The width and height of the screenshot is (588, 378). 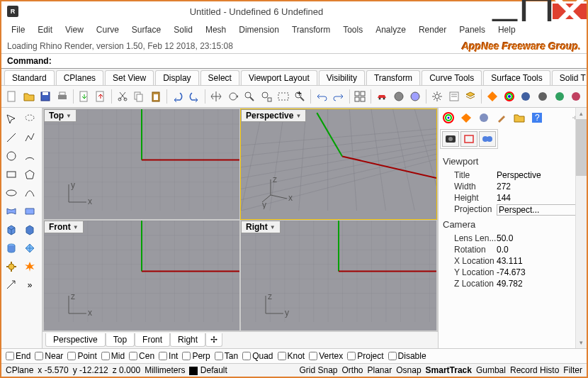 I want to click on texture-icon, so click(x=487, y=139).